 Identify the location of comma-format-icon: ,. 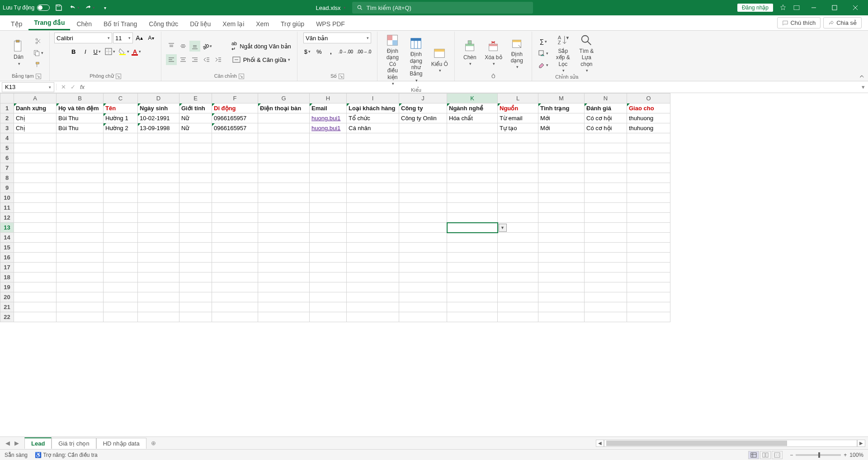
(331, 52).